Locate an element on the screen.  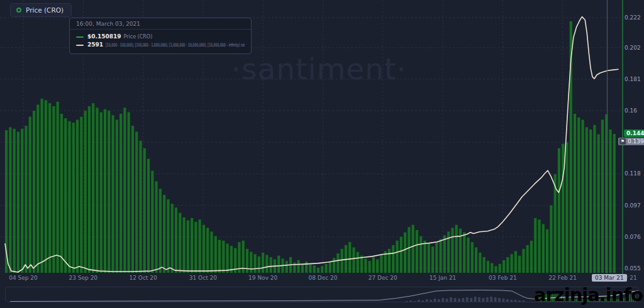
x-axis-label: 04 Sep 20 is located at coordinates (23, 278).